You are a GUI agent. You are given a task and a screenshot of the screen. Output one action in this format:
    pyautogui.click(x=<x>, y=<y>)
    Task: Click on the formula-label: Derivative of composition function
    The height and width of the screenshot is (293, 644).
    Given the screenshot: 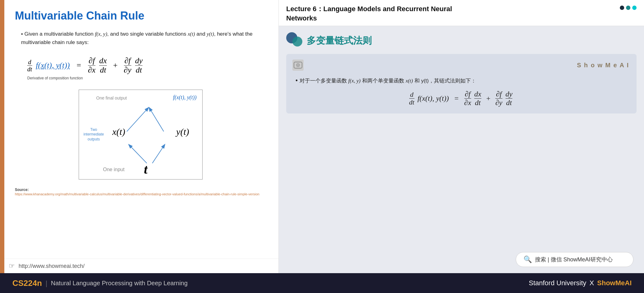 What is the action you would take?
    pyautogui.click(x=147, y=78)
    